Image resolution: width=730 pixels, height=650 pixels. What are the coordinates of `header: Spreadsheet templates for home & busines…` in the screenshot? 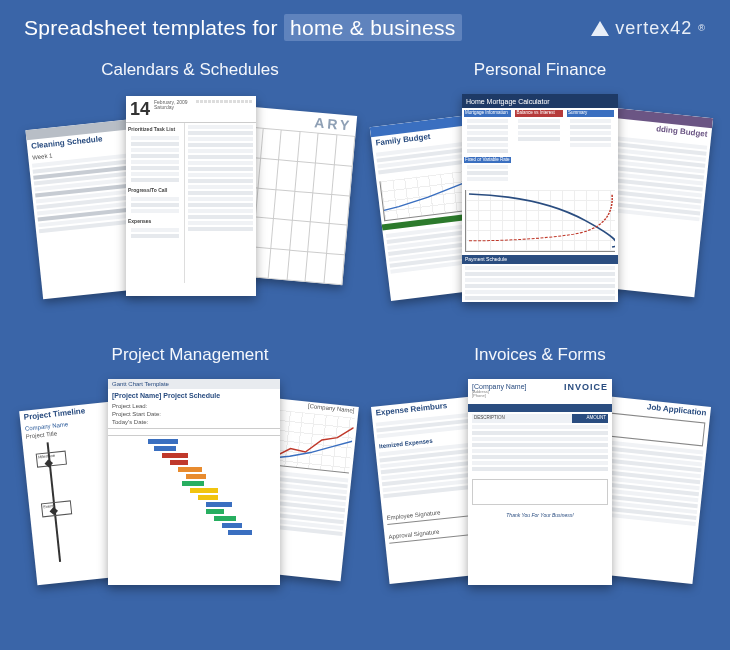 It's located at (365, 25).